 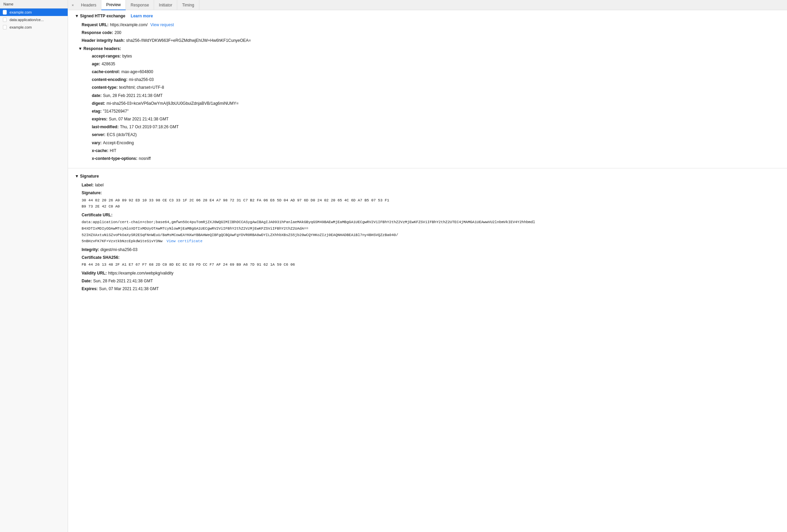 I want to click on response-header-row-8: expires:Sun, 07 Mar 2021 21:41:38 GMT, so click(x=433, y=119).